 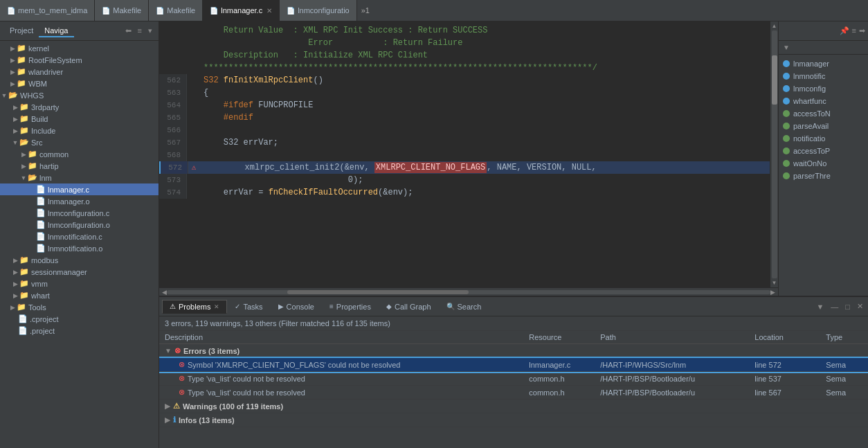 What do you see at coordinates (140, 30) in the screenshot?
I see `sidebar-menu-icon: ≡` at bounding box center [140, 30].